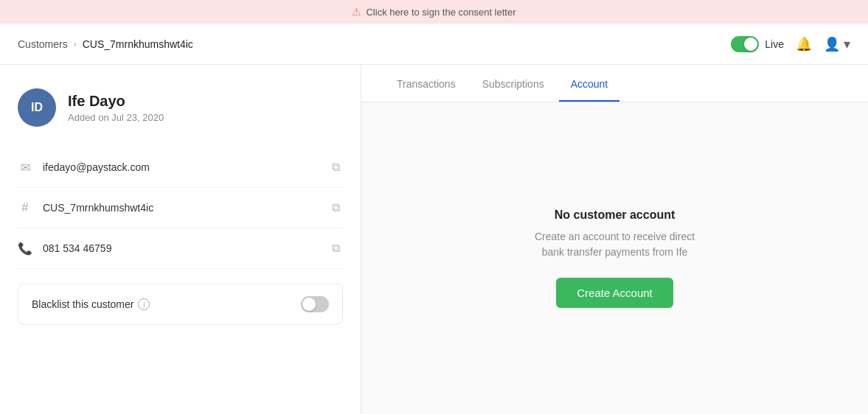  Describe the element at coordinates (138, 44) in the screenshot. I see `breadcrumb-current-page: CUS_7mrnkhumshwt4ic` at that location.